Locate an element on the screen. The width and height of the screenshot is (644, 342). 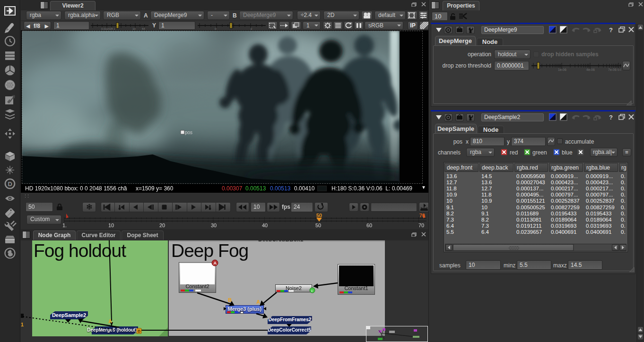
svg-text: 4e-06 is located at coordinates (591, 70).